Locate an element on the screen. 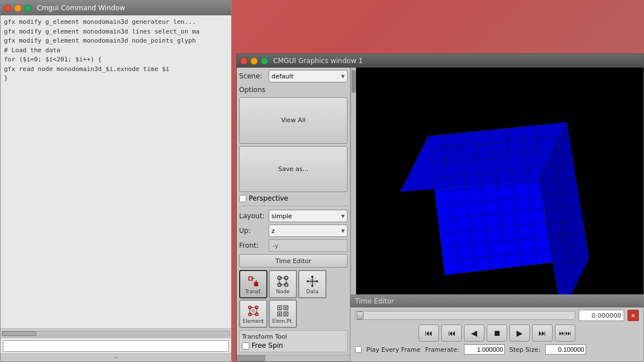 The width and height of the screenshot is (644, 362). scroll-track is located at coordinates (116, 334).